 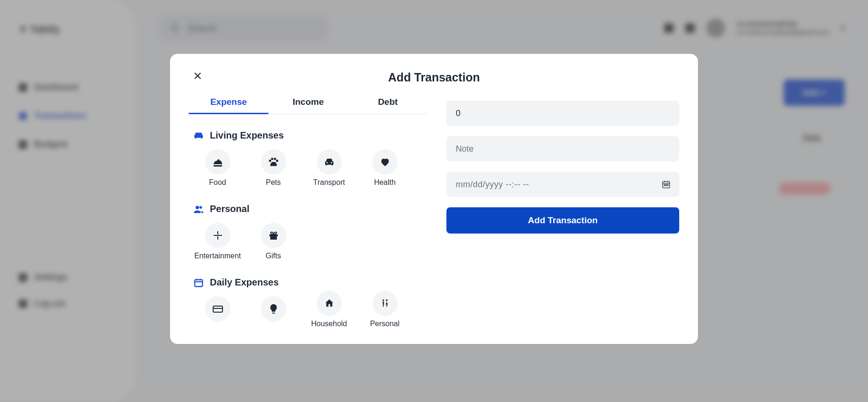 I want to click on transaction-type-tabs: Expense Income Debt, so click(x=308, y=106).